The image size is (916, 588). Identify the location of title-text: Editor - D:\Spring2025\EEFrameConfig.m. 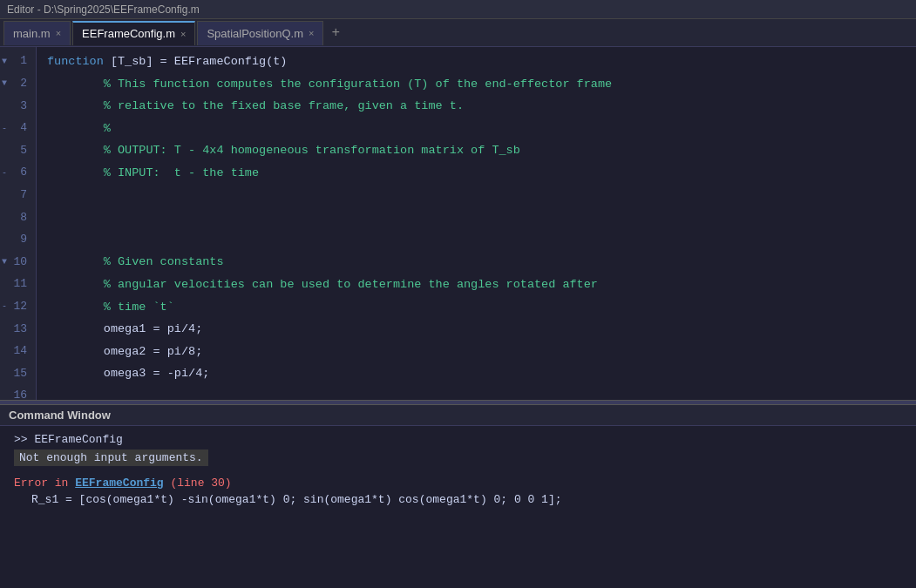
(103, 10).